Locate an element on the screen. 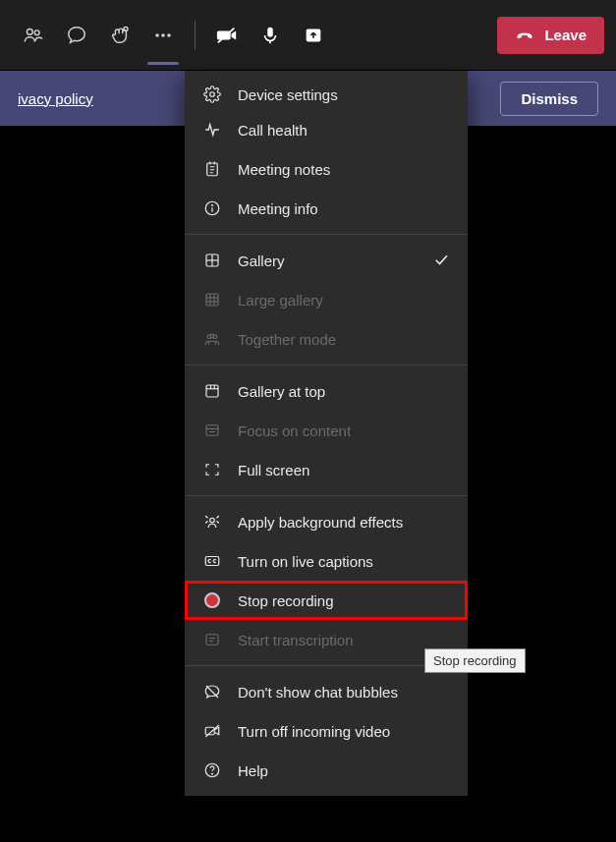 This screenshot has height=842, width=616. people-icon is located at coordinates (212, 339).